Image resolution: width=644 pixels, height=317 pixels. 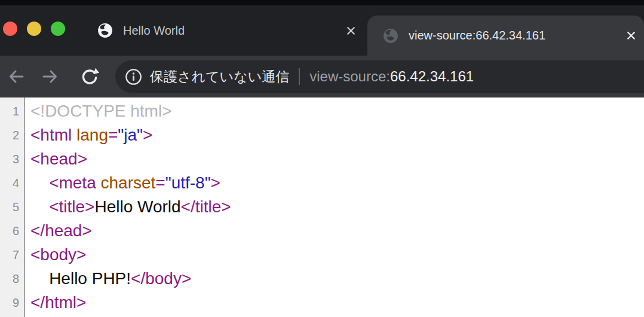 What do you see at coordinates (505, 36) in the screenshot?
I see `tab-view-source: view-source:66.42.34.161` at bounding box center [505, 36].